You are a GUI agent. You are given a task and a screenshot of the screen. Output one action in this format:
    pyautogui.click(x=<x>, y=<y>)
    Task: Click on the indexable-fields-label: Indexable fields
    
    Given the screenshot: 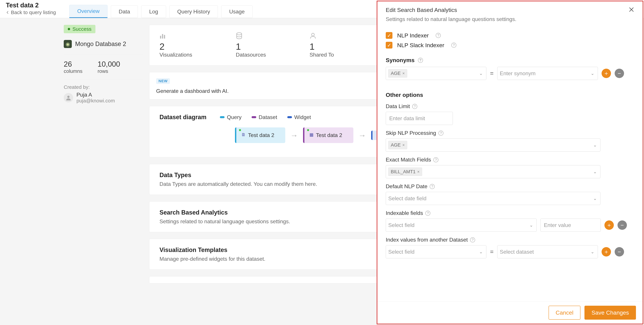 What is the action you would take?
    pyautogui.click(x=404, y=213)
    